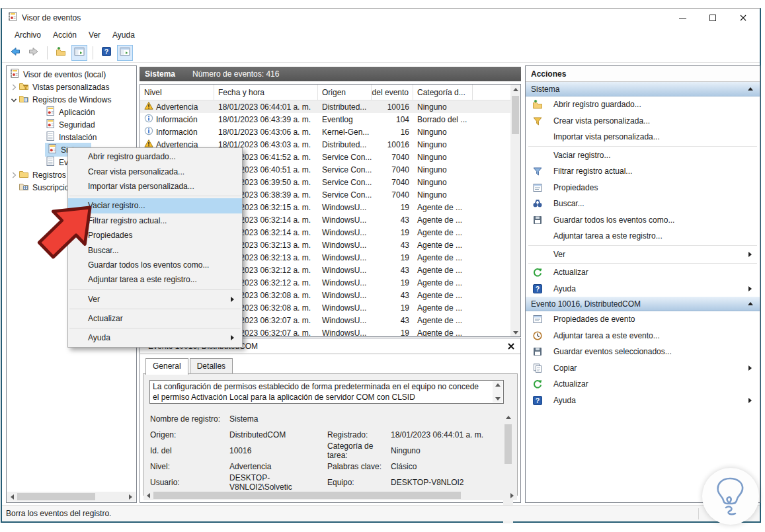 The height and width of the screenshot is (532, 765). What do you see at coordinates (443, 93) in the screenshot?
I see `column-header-categor-a-d: Categoría d...` at bounding box center [443, 93].